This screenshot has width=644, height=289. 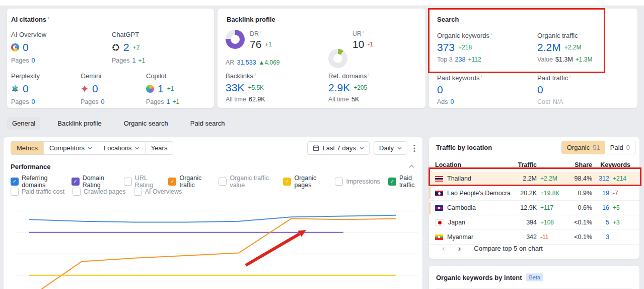 What do you see at coordinates (405, 182) in the screenshot?
I see `checkbox-paid-traffic: ✓Paid traffic` at bounding box center [405, 182].